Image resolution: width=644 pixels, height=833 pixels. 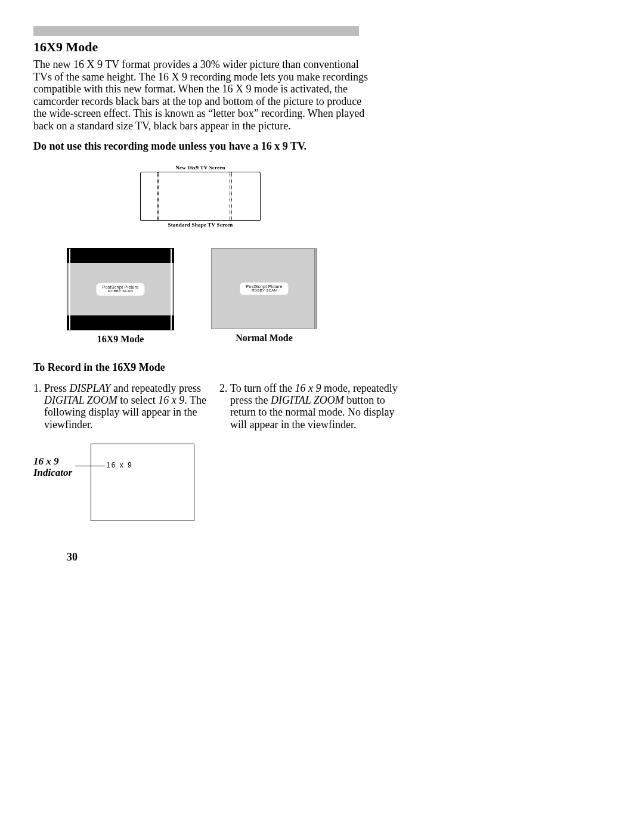 What do you see at coordinates (120, 296) in the screenshot?
I see `mode-figure-16x9: PostScript Picture ROBBY SCAN 16X9 Mode` at bounding box center [120, 296].